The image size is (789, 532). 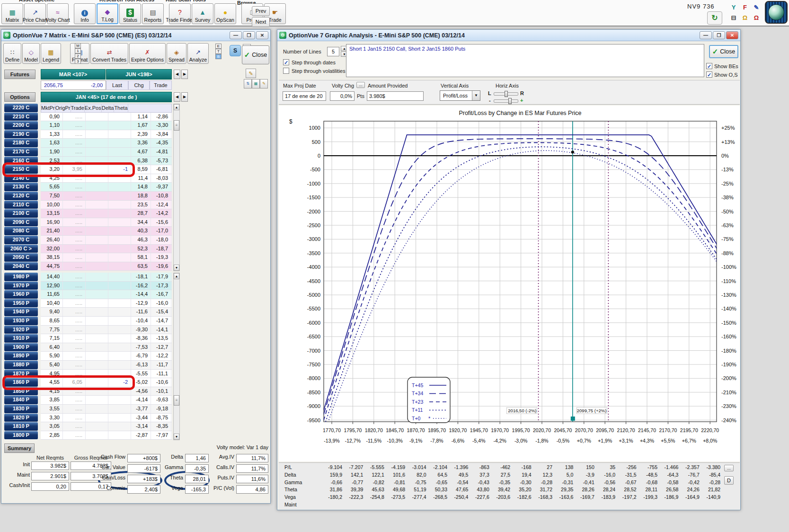 I want to click on strike-label: 1940 P, so click(x=21, y=312).